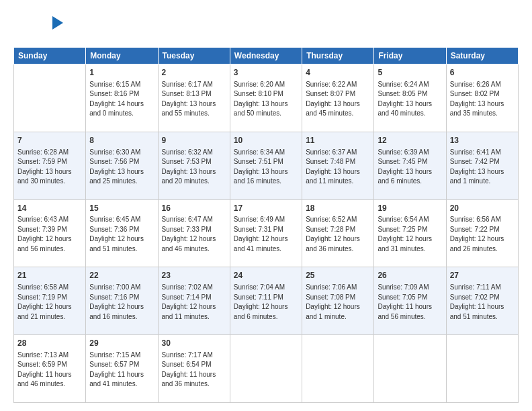  Describe the element at coordinates (266, 167) in the screenshot. I see `day-content: Sunrise: 6:34 AMSunset: 7:51 PMDaylight:…` at that location.